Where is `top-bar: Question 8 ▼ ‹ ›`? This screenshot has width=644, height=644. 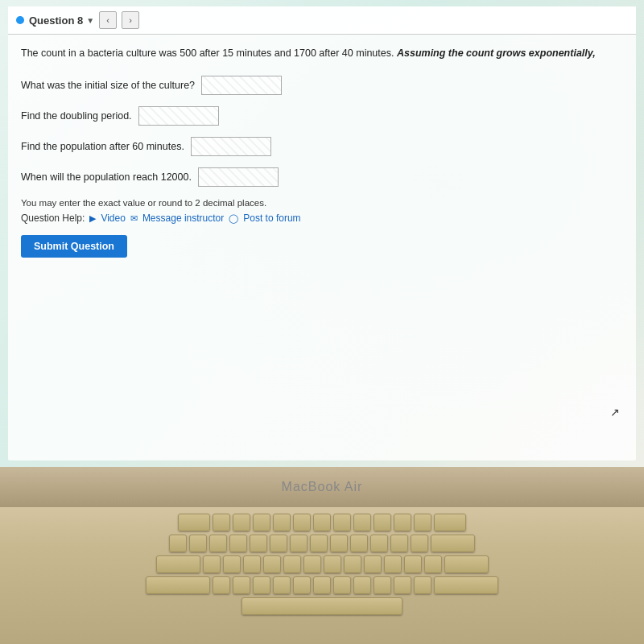
top-bar: Question 8 ▼ ‹ › is located at coordinates (322, 21).